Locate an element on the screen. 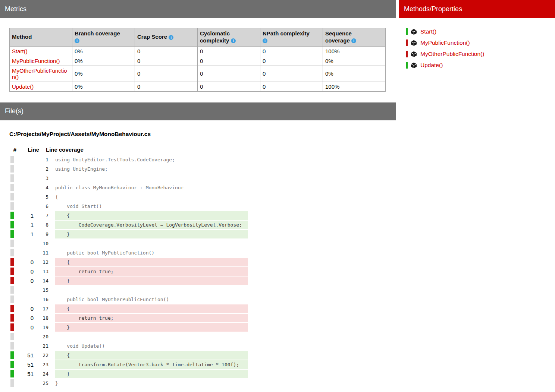 Image resolution: width=555 pixels, height=392 pixels. line-coverage-column-header: Line coverage is located at coordinates (65, 150).